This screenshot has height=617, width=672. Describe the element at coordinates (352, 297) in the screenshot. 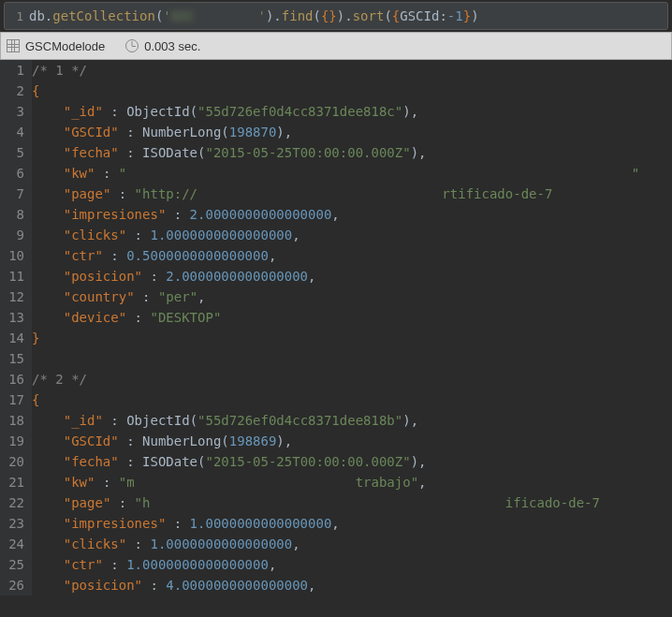

I see `code-line: "country" : "per",` at that location.